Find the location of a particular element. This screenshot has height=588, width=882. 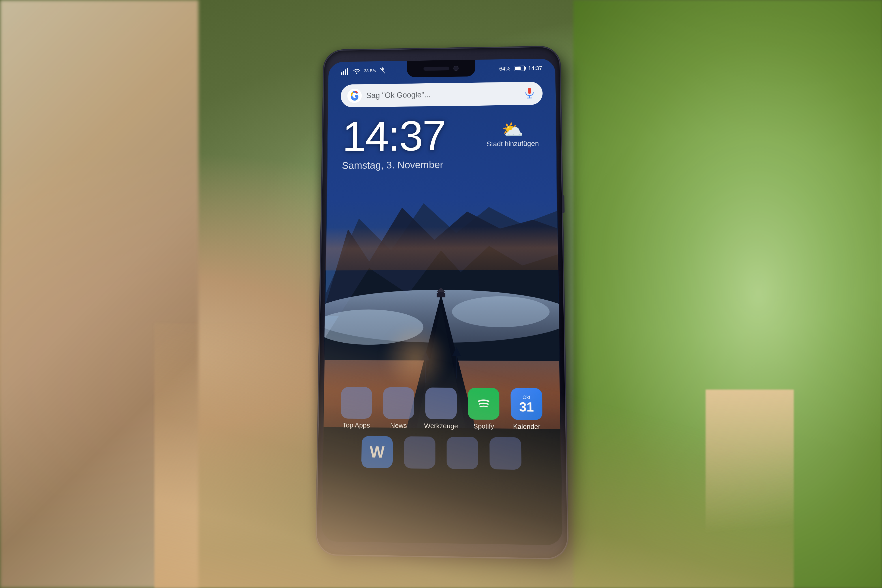

google-logo: G is located at coordinates (355, 96).